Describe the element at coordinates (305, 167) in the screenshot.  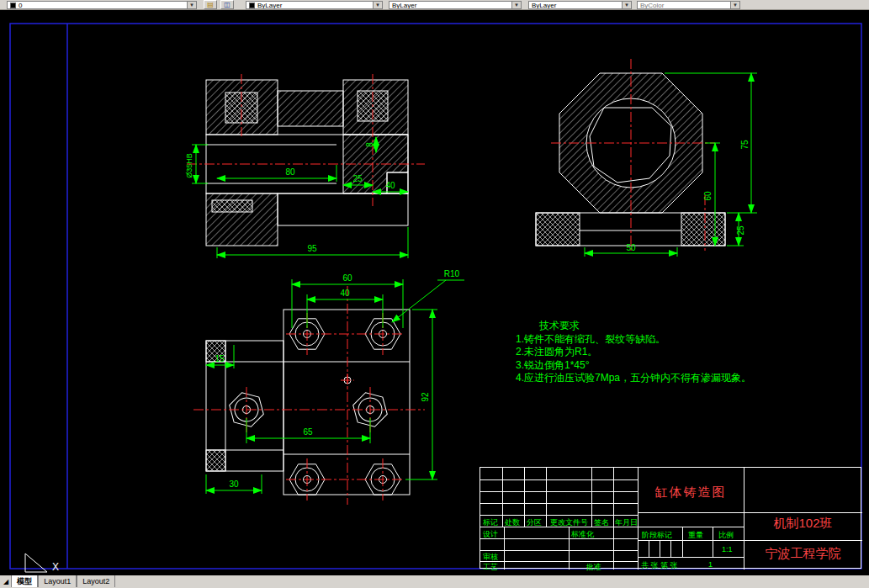
I see `front-section-view: 95 80 Ø35HB 25 40 8` at that location.